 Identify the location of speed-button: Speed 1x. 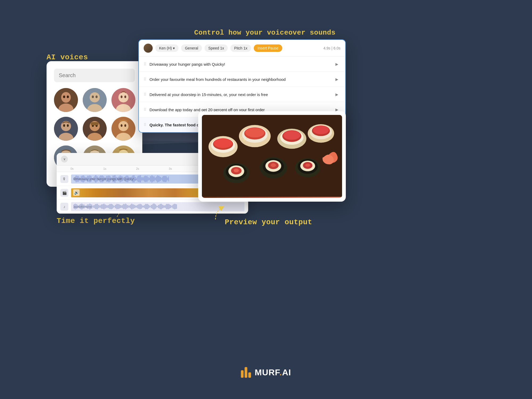
(216, 48).